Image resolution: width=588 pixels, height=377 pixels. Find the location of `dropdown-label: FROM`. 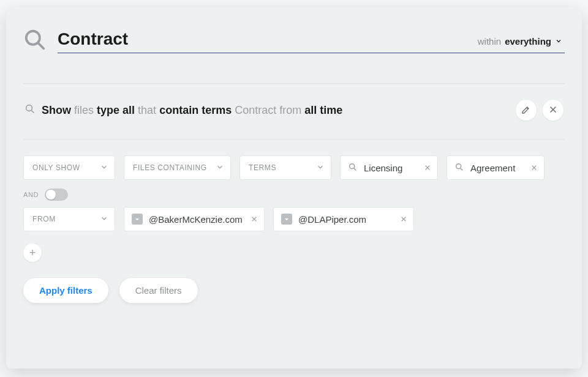

dropdown-label: FROM is located at coordinates (44, 219).